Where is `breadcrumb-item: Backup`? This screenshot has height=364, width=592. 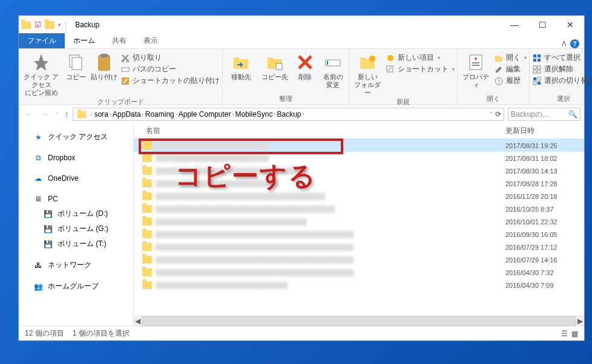 breadcrumb-item: Backup is located at coordinates (289, 114).